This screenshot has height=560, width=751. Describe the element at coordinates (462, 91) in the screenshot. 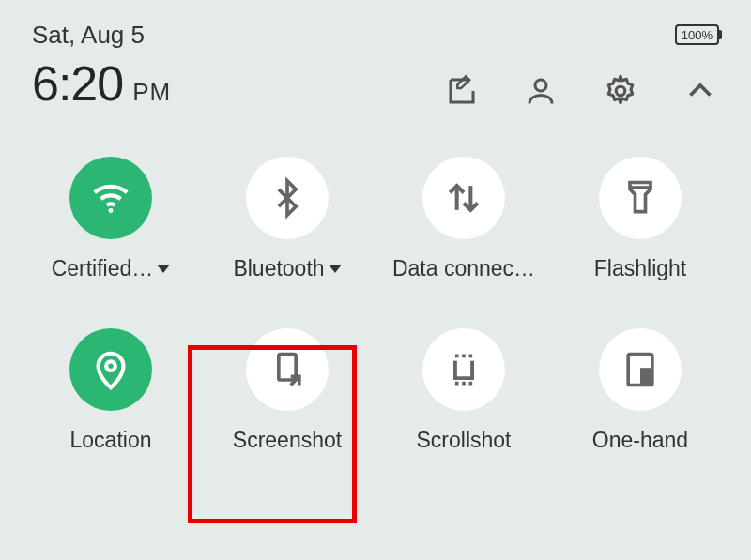

I see `edit-icon` at that location.